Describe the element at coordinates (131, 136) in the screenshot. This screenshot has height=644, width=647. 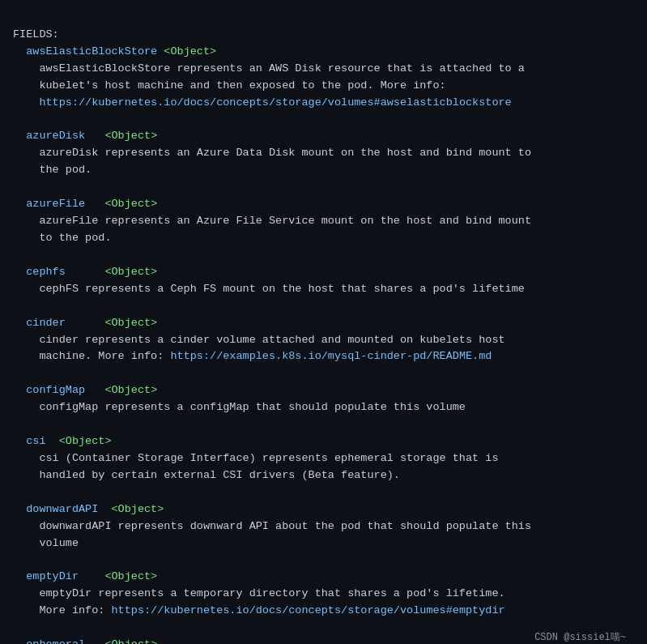
I see `field-type-azuredisk: <Object>` at that location.